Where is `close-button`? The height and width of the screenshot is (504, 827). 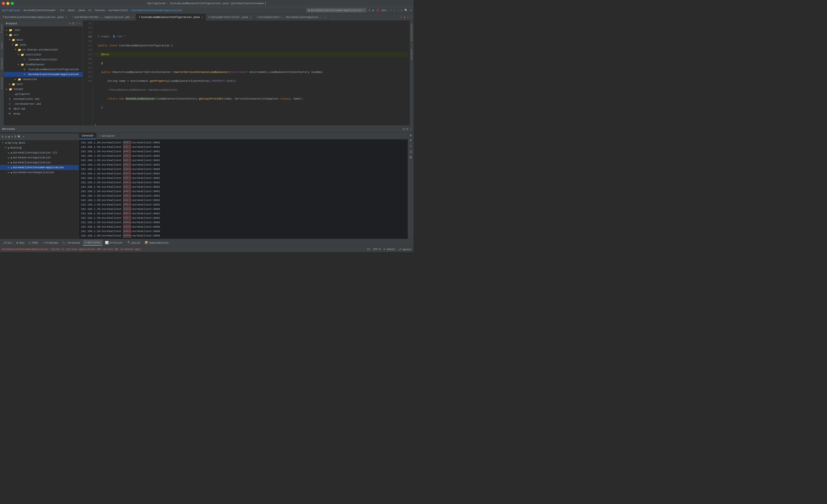 close-button is located at coordinates (3, 3).